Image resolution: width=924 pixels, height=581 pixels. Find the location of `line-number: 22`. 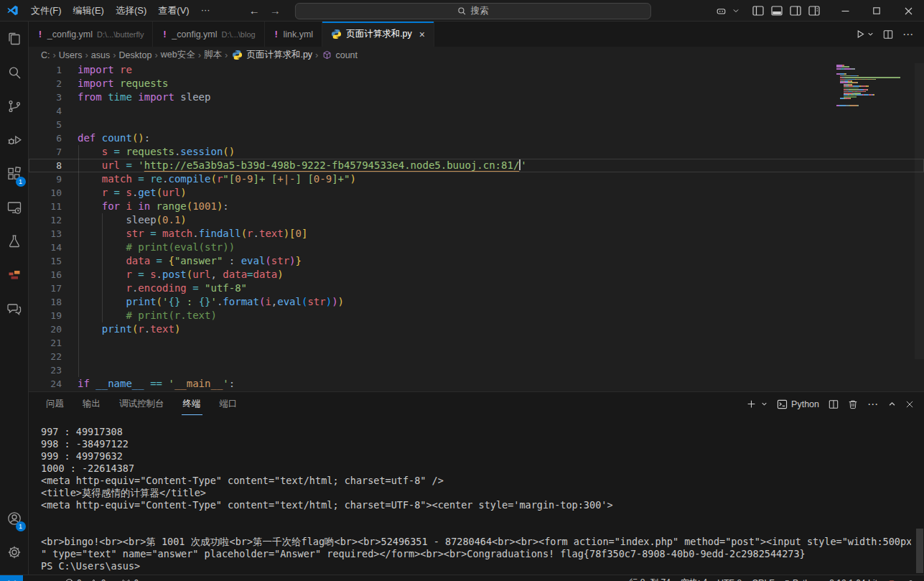

line-number: 22 is located at coordinates (45, 356).